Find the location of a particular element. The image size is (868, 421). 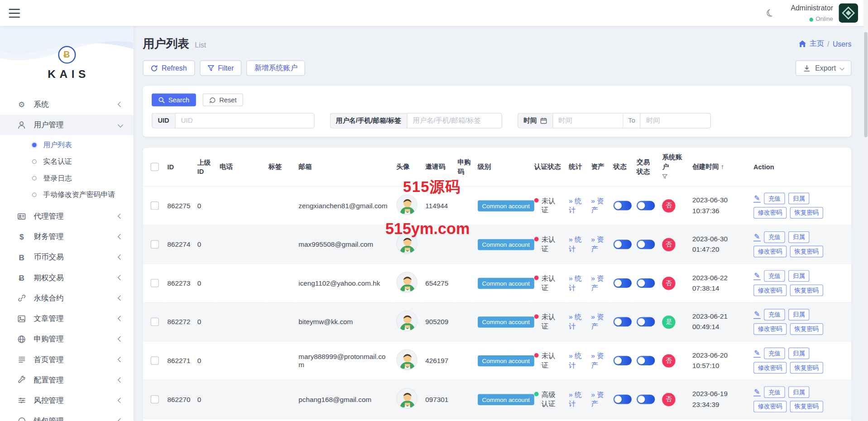

sidebar-subitem-asset-password-requests: 手动修改资产密码申请 is located at coordinates (67, 195).